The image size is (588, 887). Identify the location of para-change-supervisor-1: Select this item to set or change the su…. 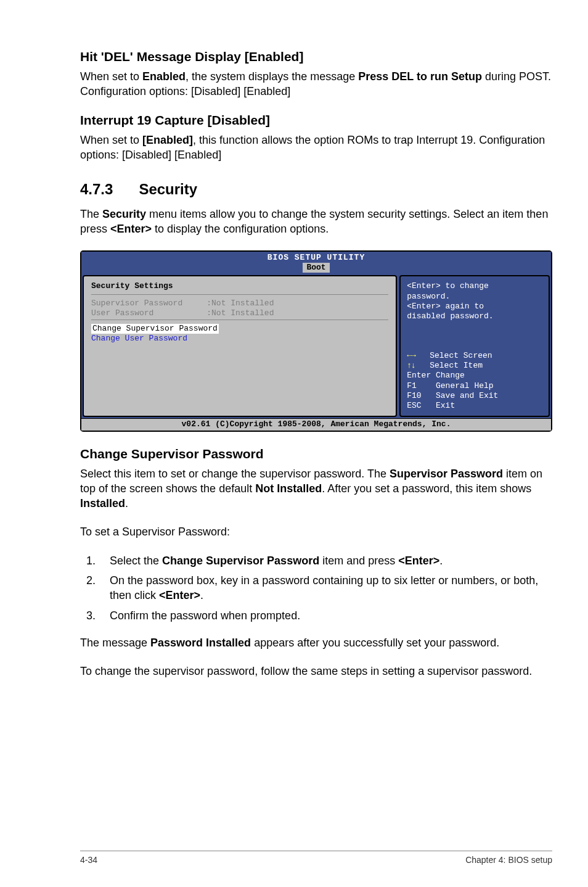
(316, 489).